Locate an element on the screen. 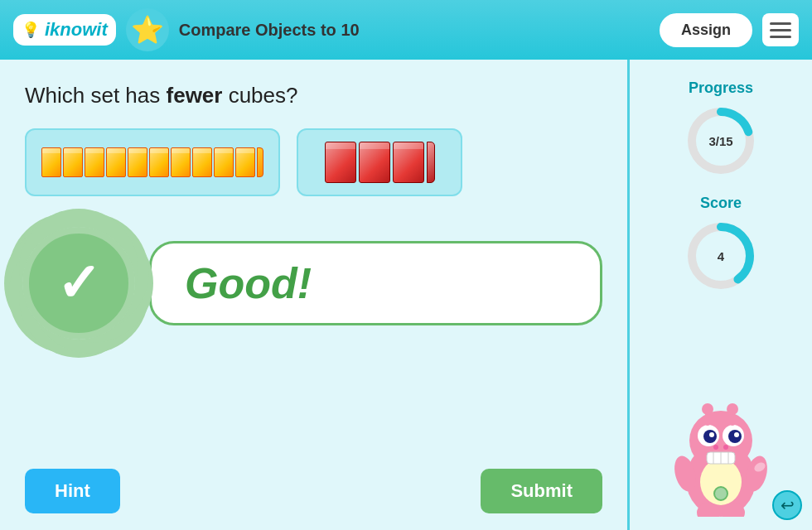 This screenshot has width=812, height=530. red-cubes is located at coordinates (379, 162).